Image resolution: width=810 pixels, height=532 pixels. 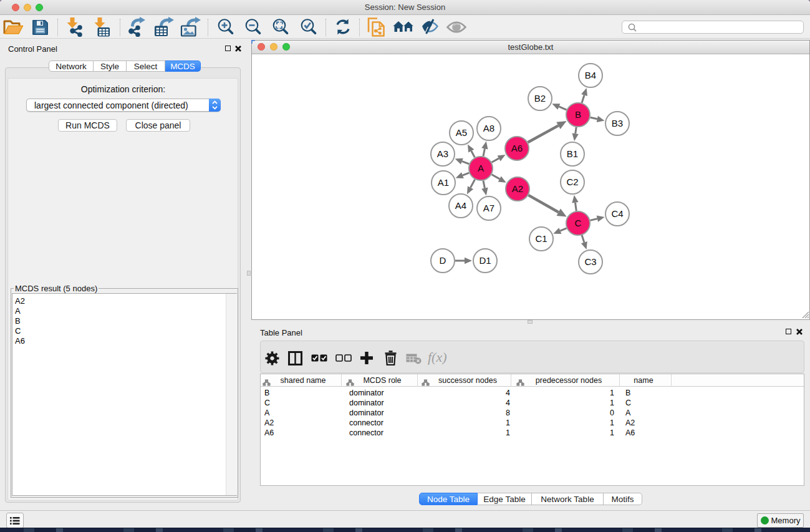 What do you see at coordinates (518, 188) in the screenshot?
I see `svg-text: A2` at bounding box center [518, 188].